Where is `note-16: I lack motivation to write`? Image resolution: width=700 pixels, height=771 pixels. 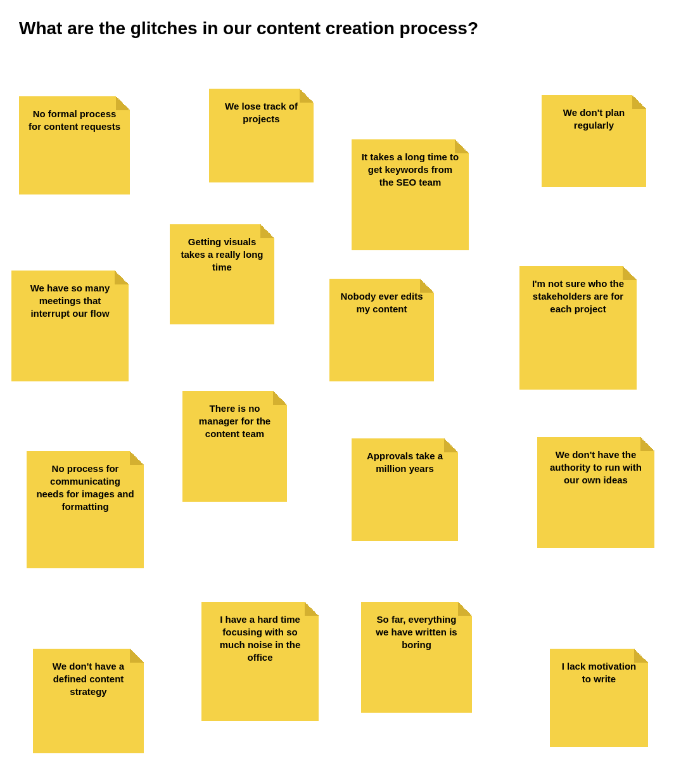
note-16: I lack motivation to write is located at coordinates (599, 698).